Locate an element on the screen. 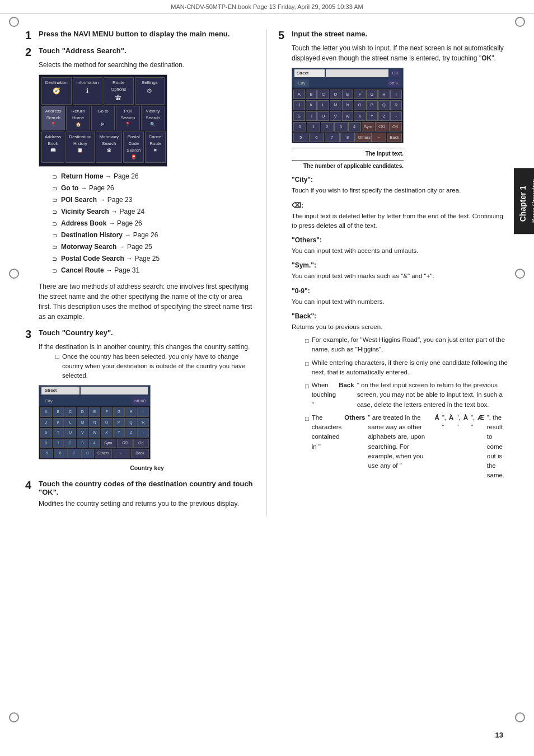  step-2-header: 2 Touch "Address Search". is located at coordinates (140, 52).